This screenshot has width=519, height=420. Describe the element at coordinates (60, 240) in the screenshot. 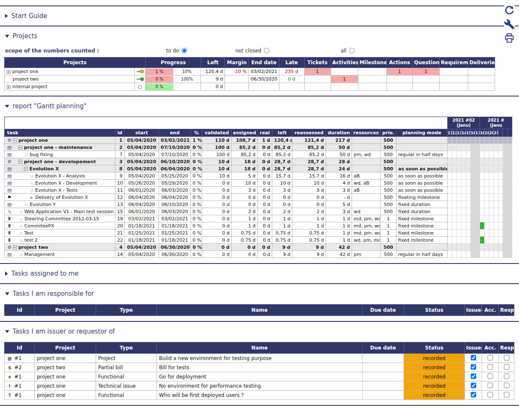

I see `task-cell: ♜▫test 2` at that location.